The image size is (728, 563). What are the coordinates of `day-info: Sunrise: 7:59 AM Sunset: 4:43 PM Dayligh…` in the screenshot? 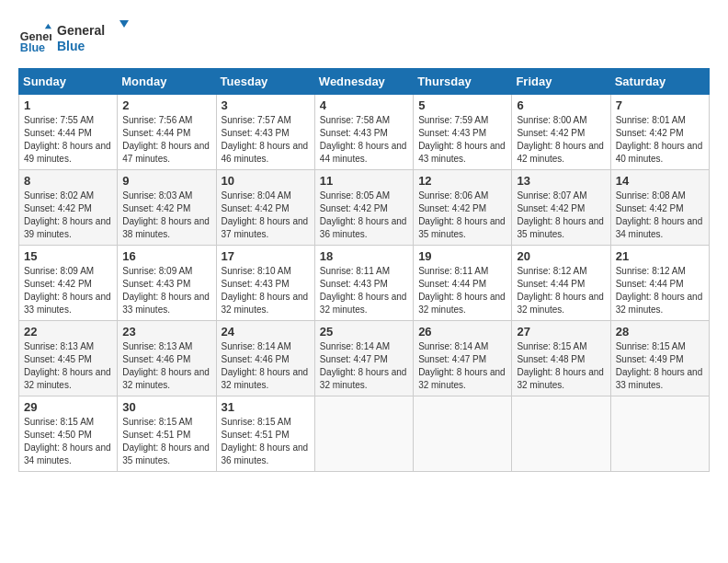 It's located at (462, 140).